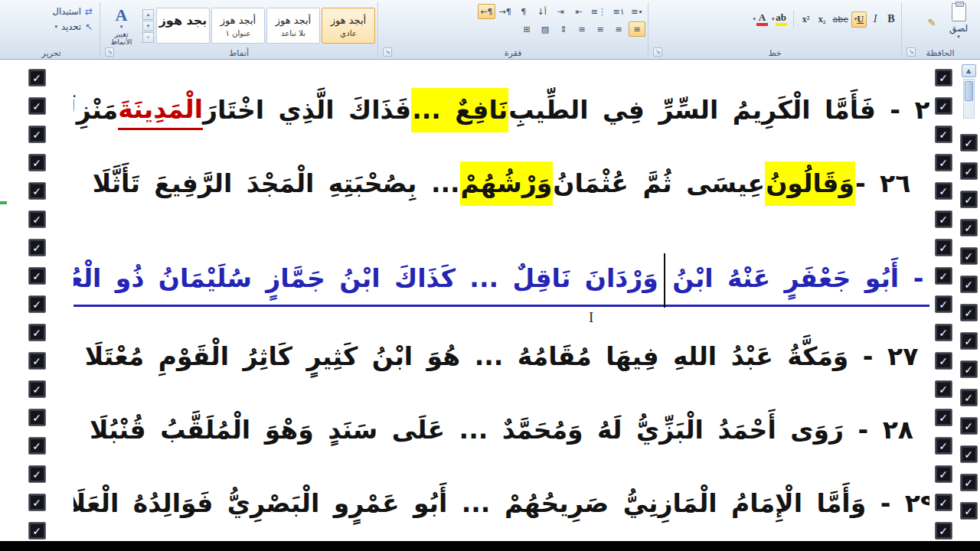 Image resolution: width=980 pixels, height=551 pixels. Describe the element at coordinates (969, 322) in the screenshot. I see `outer-margin-markers: ✓✓✓✓✓✓✓✓✓✓✓✓✓✓` at that location.